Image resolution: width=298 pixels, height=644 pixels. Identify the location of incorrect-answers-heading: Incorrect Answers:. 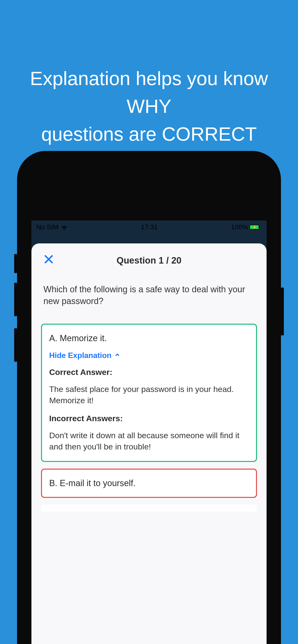
(149, 418).